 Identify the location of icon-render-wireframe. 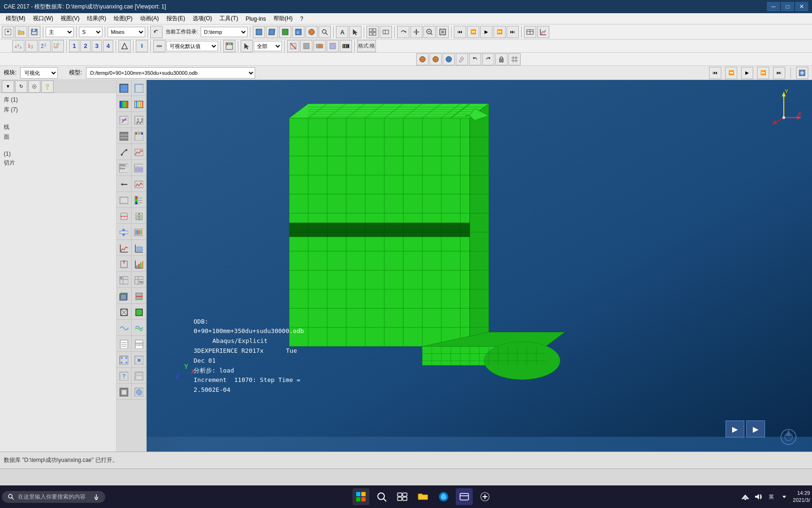
(124, 312).